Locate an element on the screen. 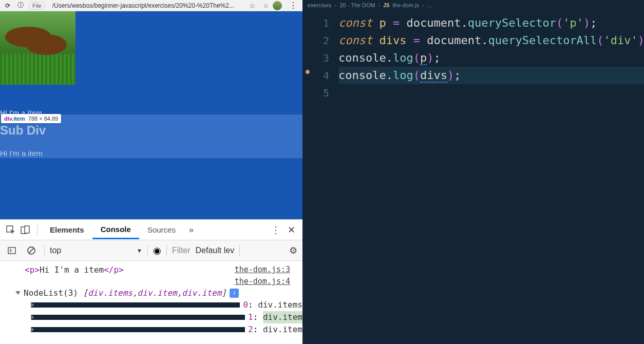 Image resolution: width=644 pixels, height=344 pixels. site-info-icon: ⓘ is located at coordinates (21, 5).